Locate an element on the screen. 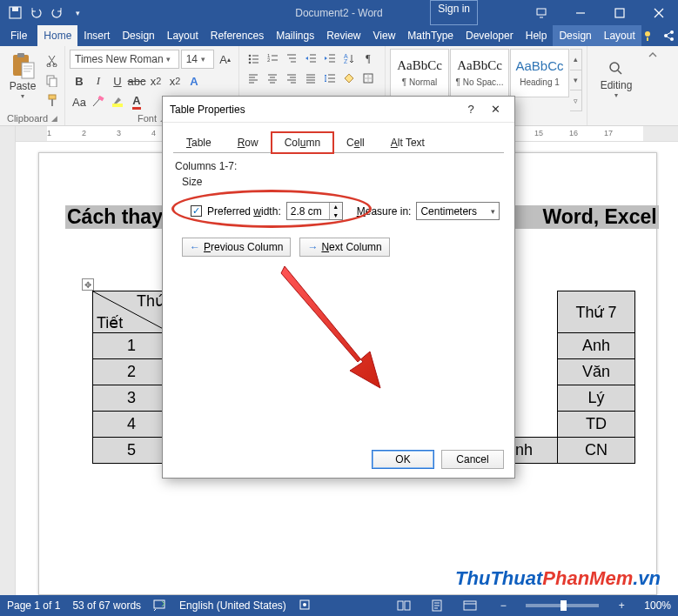 This screenshot has height=616, width=678. tab-table-design: Design is located at coordinates (574, 36).